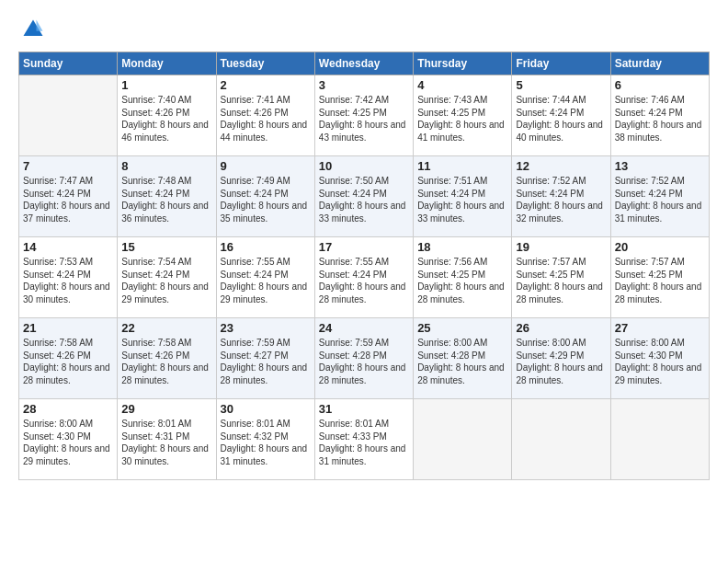  Describe the element at coordinates (266, 247) in the screenshot. I see `day-number: 16` at that location.